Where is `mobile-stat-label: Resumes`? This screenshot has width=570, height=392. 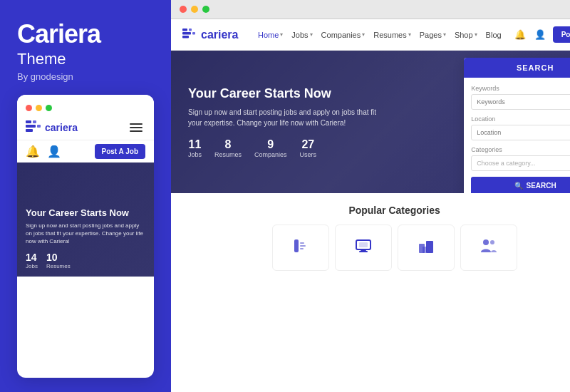 mobile-stat-label: Resumes is located at coordinates (58, 267).